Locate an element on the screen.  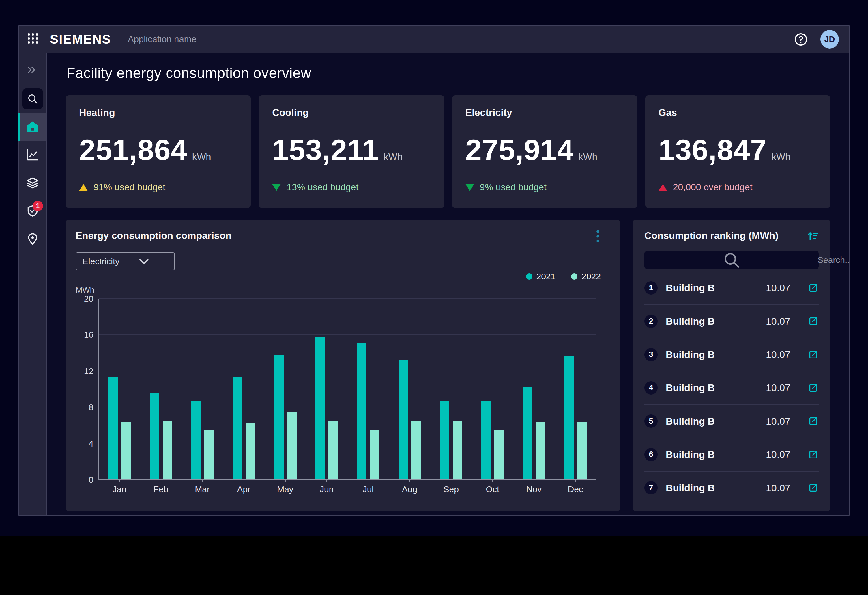
kpi-value: 275,914 is located at coordinates (520, 150).